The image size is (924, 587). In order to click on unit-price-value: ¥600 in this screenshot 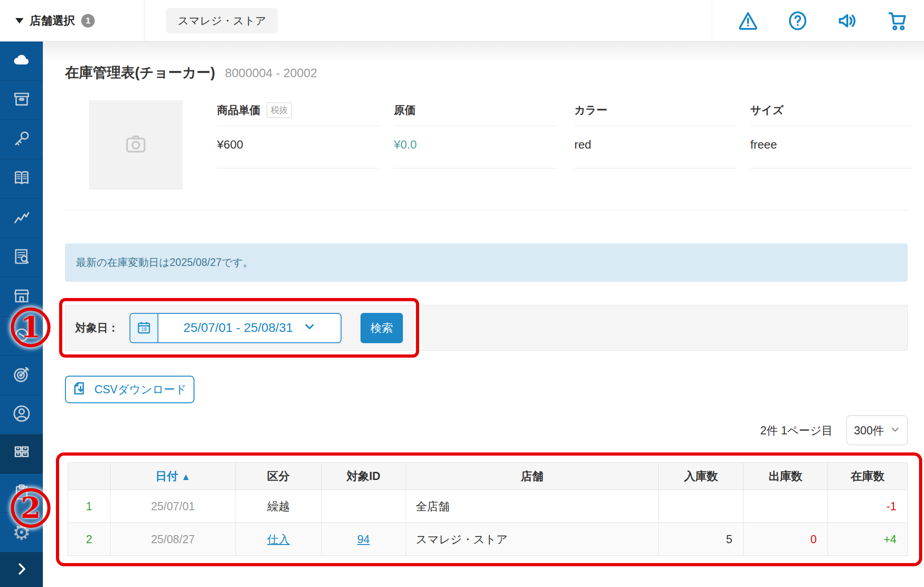, I will do `click(298, 144)`.